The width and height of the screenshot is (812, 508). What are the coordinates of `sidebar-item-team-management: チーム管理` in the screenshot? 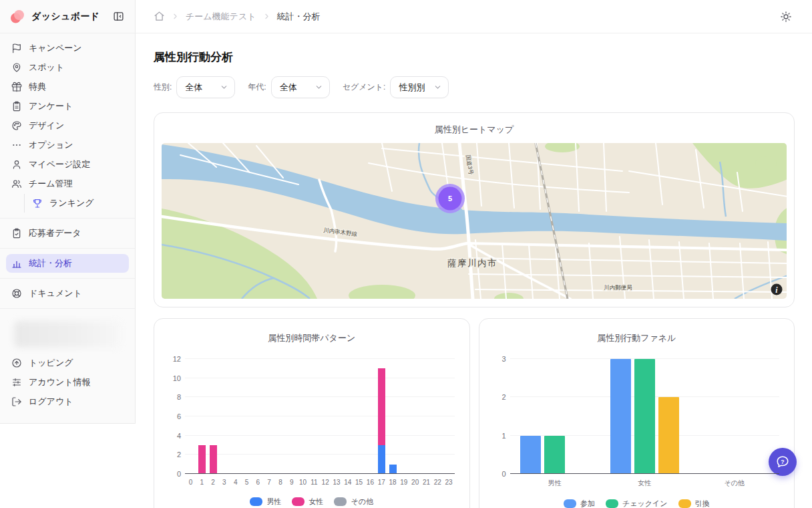 It's located at (67, 184).